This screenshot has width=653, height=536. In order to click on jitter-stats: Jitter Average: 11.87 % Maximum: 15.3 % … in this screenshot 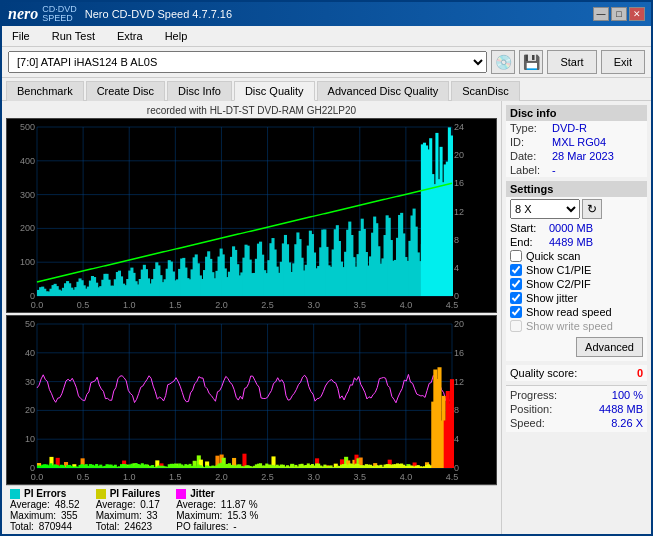, I will do `click(217, 510)`.